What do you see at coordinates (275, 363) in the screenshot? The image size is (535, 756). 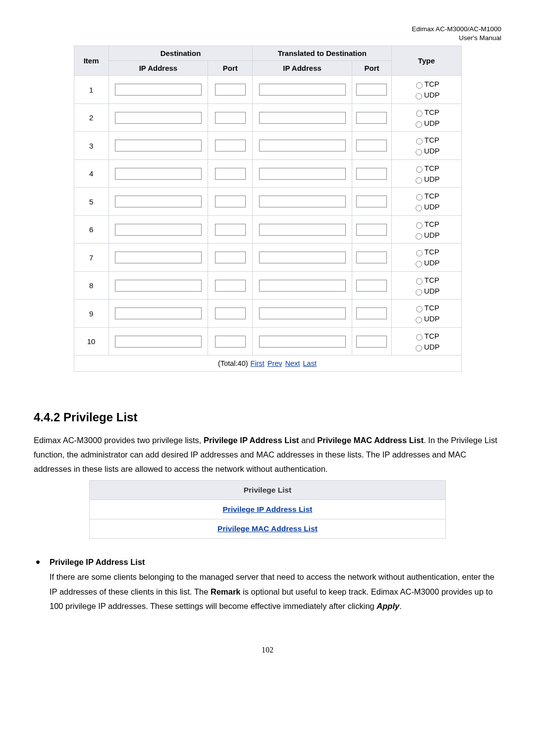 I see `pager-prev-link: Prev` at bounding box center [275, 363].